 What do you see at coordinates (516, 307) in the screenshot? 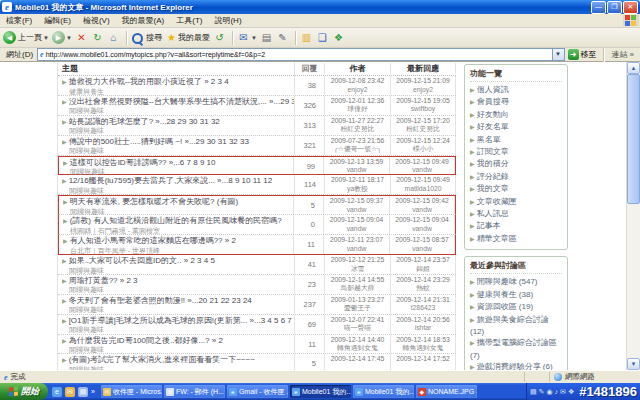
I see `sidebar-item: ▶資源回收區 (19)` at bounding box center [516, 307].